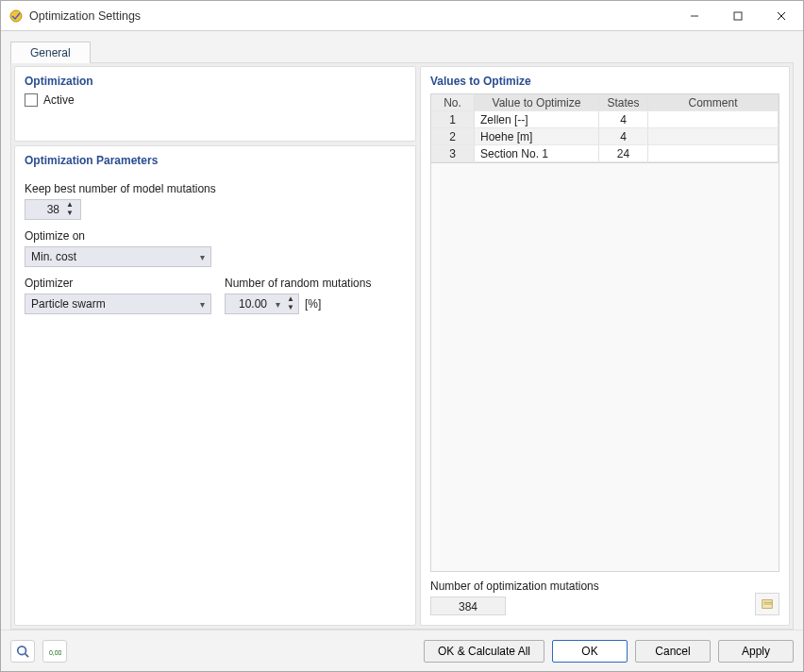 This screenshot has width=804, height=672. What do you see at coordinates (248, 304) in the screenshot?
I see `random-mutations-value: 10.00` at bounding box center [248, 304].